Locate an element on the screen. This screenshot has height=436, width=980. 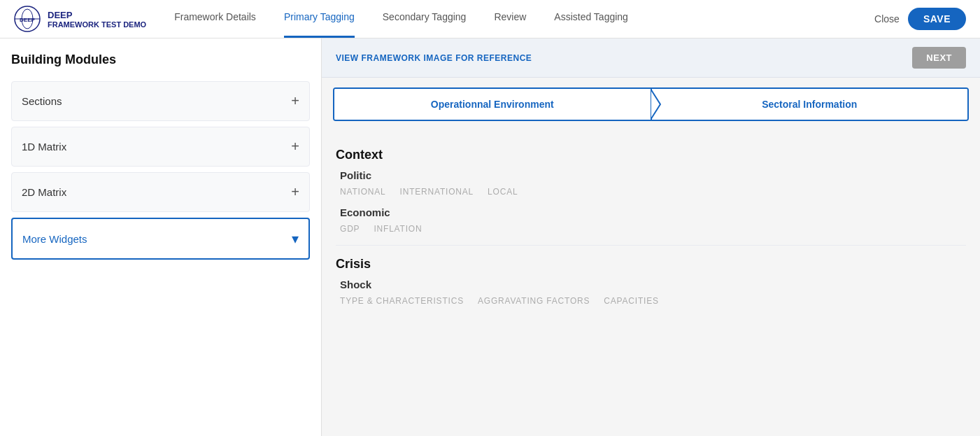
sidebar-2d-matrix-label: 2D Matrix is located at coordinates (44, 192).